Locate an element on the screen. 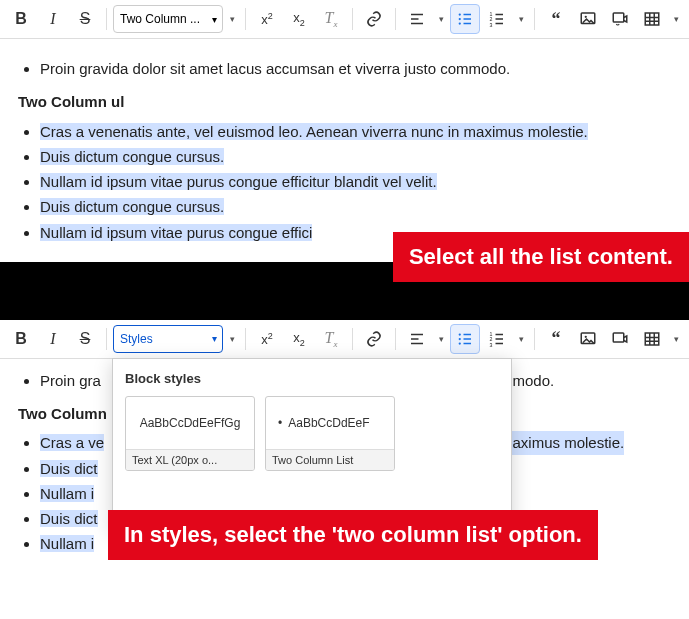  svg-text: 3 is located at coordinates (492, 344).